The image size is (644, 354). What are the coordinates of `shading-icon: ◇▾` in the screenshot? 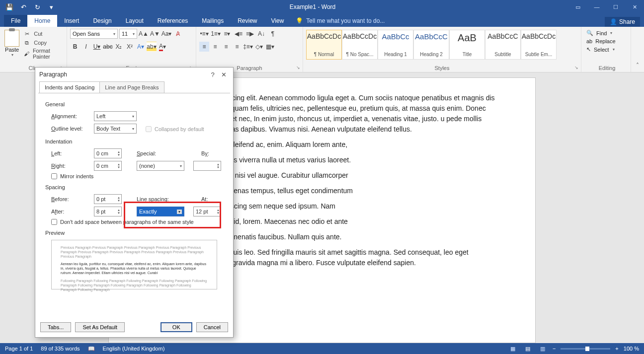 It's located at (259, 47).